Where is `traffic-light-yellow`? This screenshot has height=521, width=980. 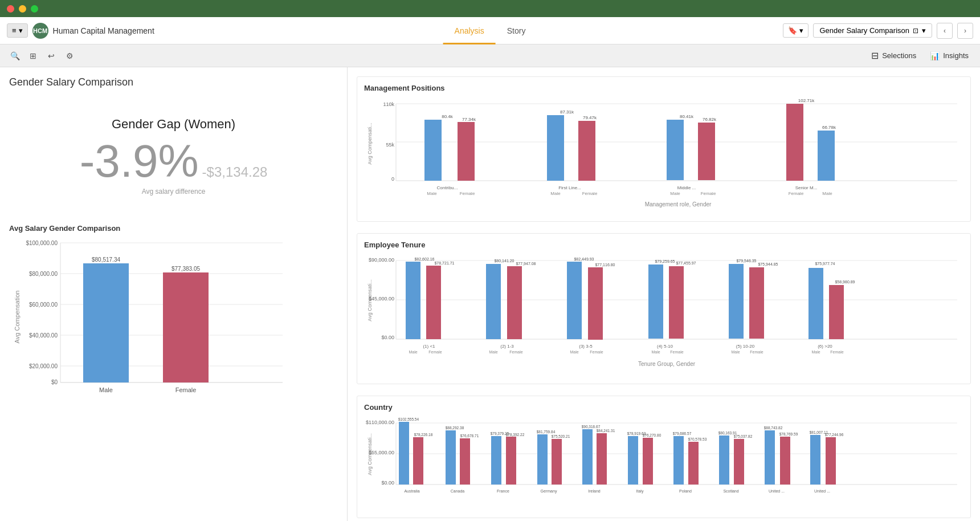 traffic-light-yellow is located at coordinates (23, 9).